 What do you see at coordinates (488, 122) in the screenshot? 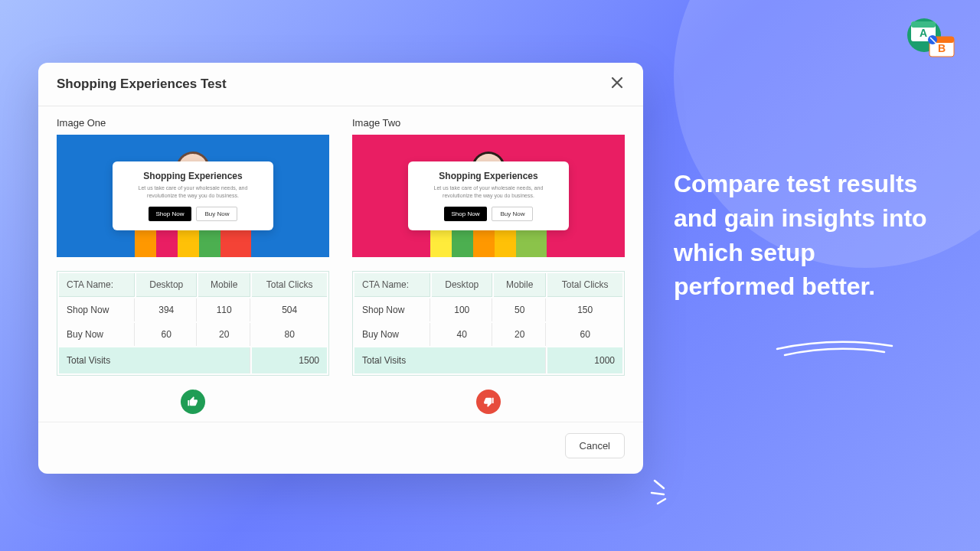
I see `variant-b-label: Image Two` at bounding box center [488, 122].